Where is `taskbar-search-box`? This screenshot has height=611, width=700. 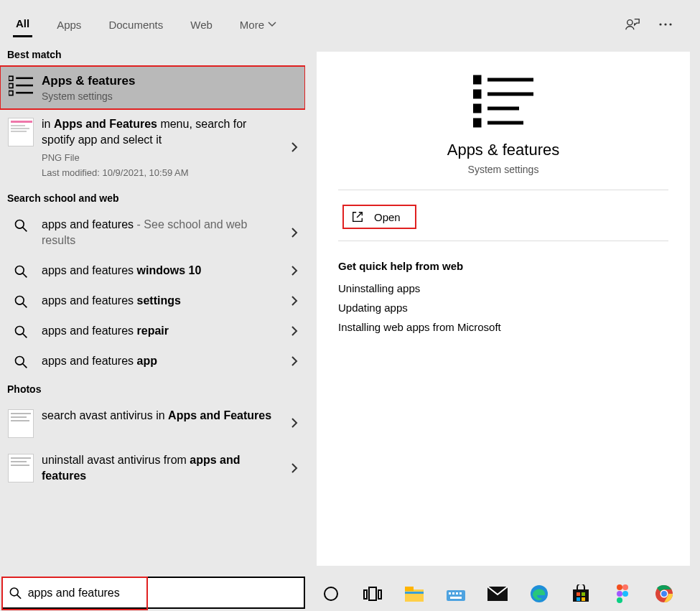 taskbar-search-box is located at coordinates (154, 593).